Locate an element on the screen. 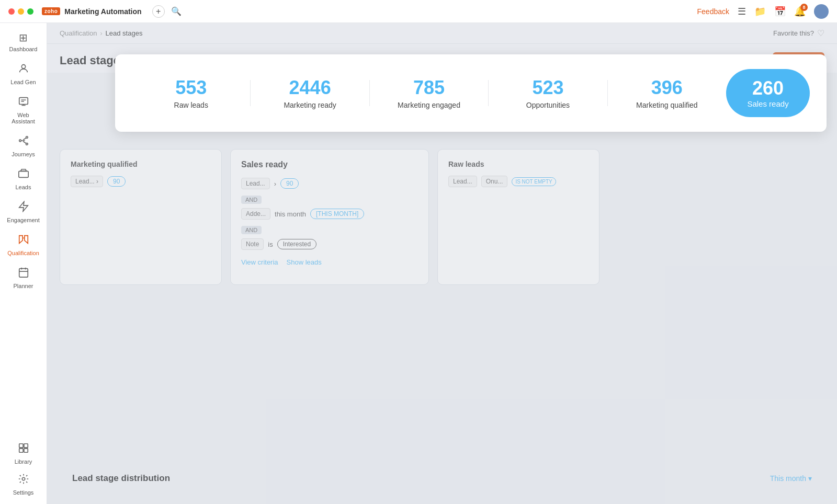  close-dot is located at coordinates (12, 12).